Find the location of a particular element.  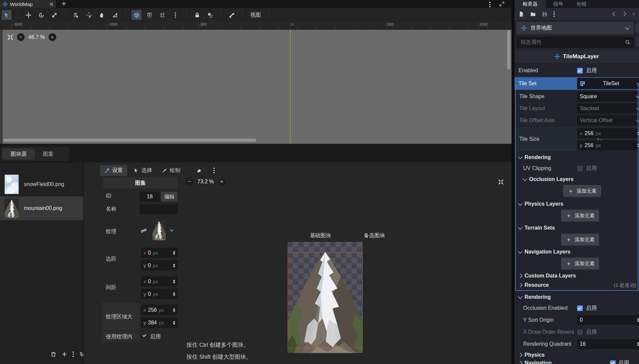

scene-tab-worldmap: WorldMap is located at coordinates (28, 4).